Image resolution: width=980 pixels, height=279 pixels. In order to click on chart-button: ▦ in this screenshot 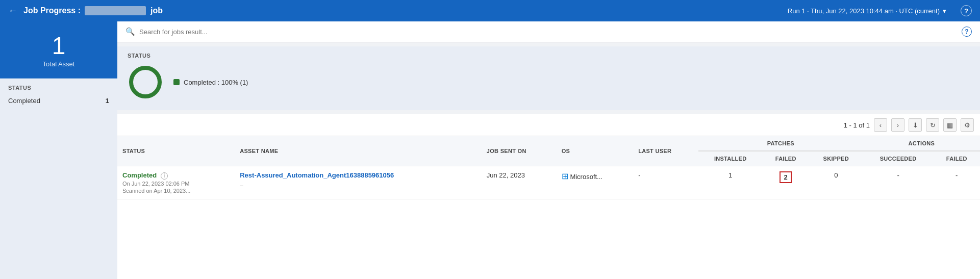, I will do `click(950, 125)`.